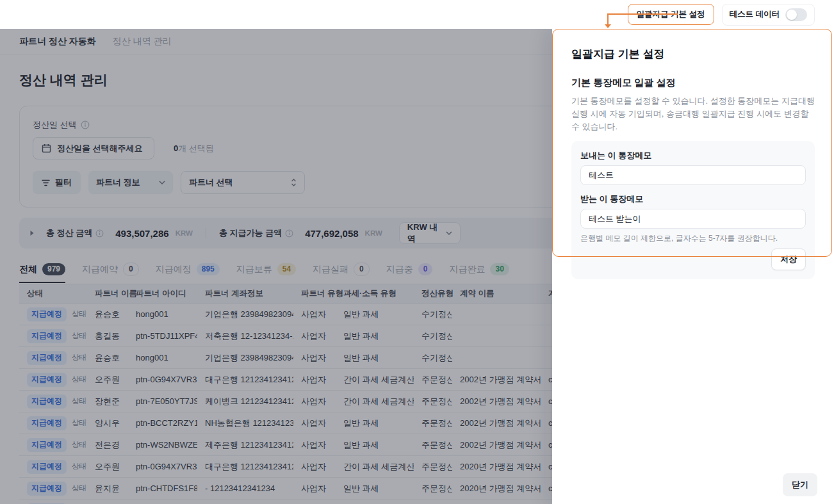 This screenshot has width=834, height=504. What do you see at coordinates (796, 15) in the screenshot?
I see `test-data-toggle` at bounding box center [796, 15].